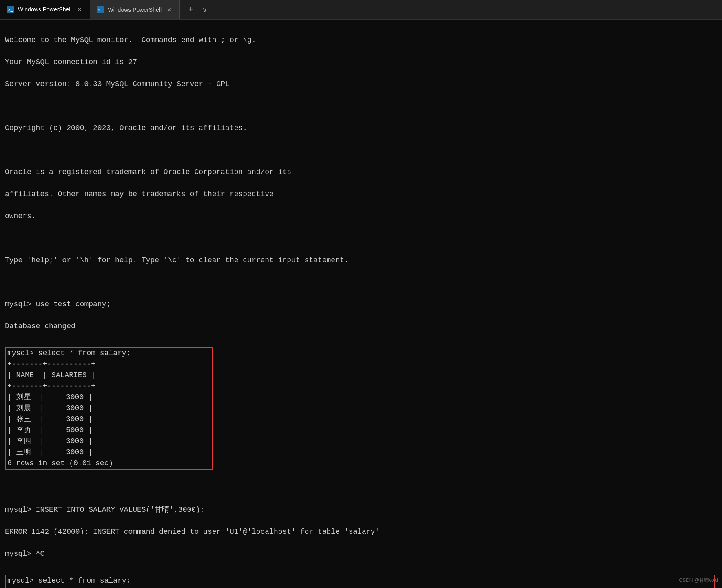  Describe the element at coordinates (169, 10) in the screenshot. I see `tab-2-close: ✕` at that location.